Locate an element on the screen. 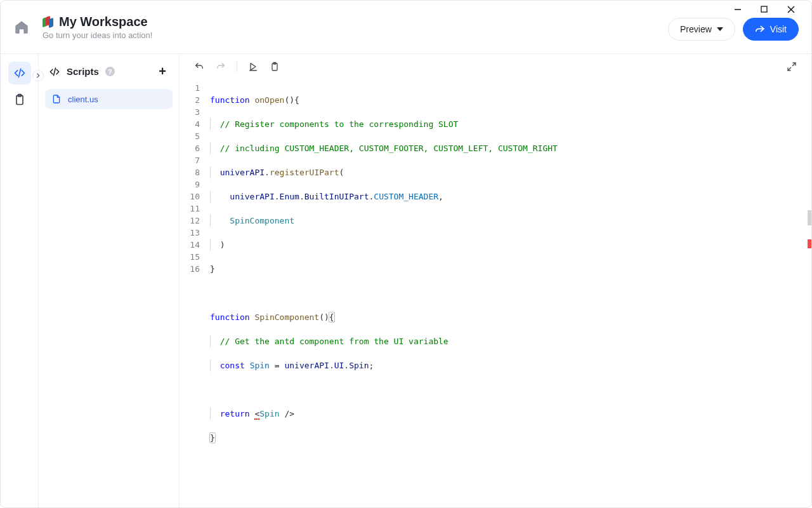 This screenshot has height=508, width=812. workspace-heading: My Workspace Go turn your ideas into act… is located at coordinates (98, 27).